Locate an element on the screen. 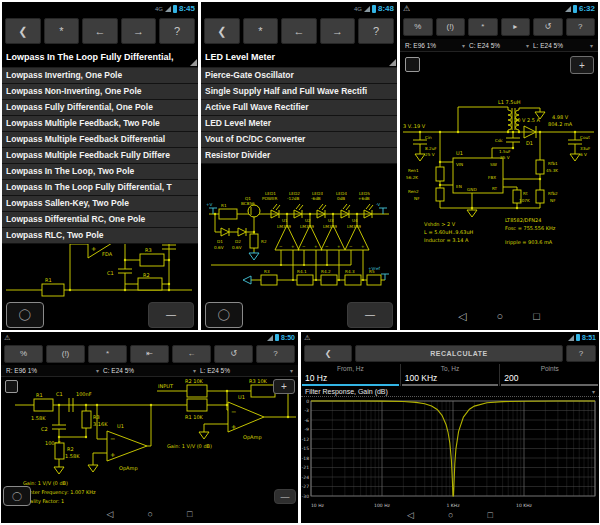 This screenshot has width=600, height=525. list-item: Active Full Wave Rectifier is located at coordinates (299, 108).